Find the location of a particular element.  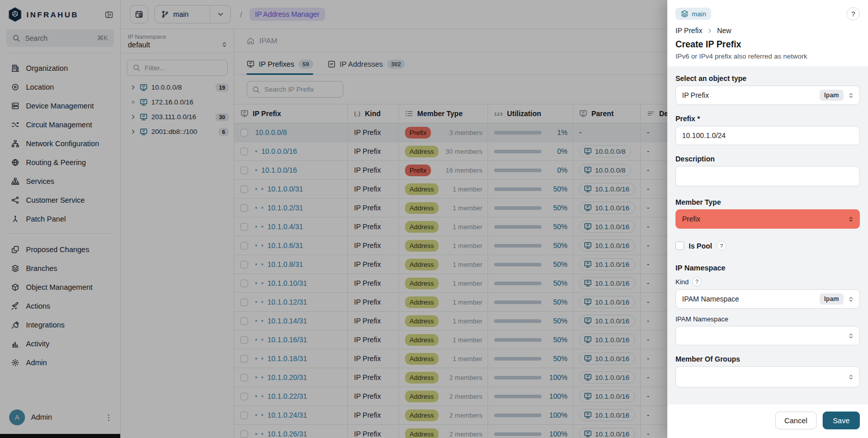

breadcrumb-parent: IP Prefix is located at coordinates (689, 31).